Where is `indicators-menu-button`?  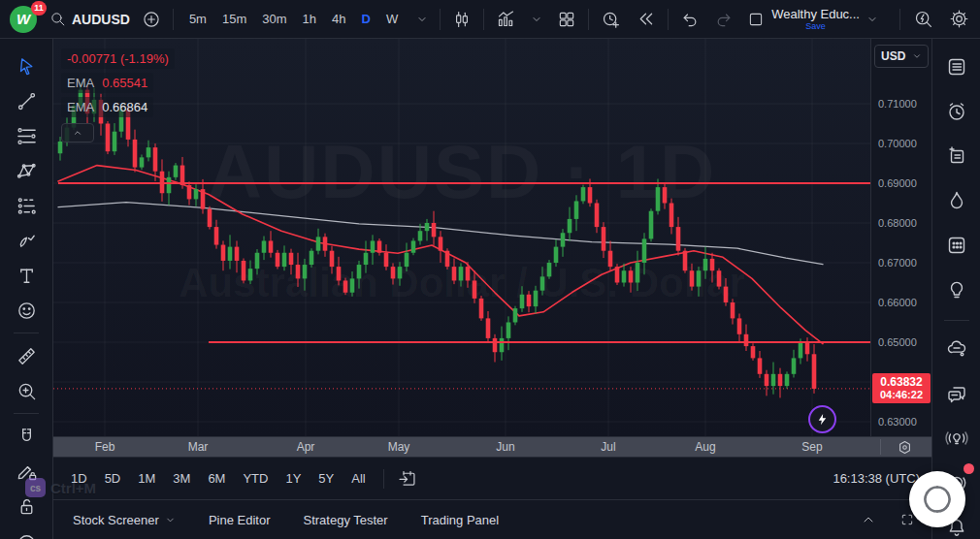
indicators-menu-button is located at coordinates (537, 19).